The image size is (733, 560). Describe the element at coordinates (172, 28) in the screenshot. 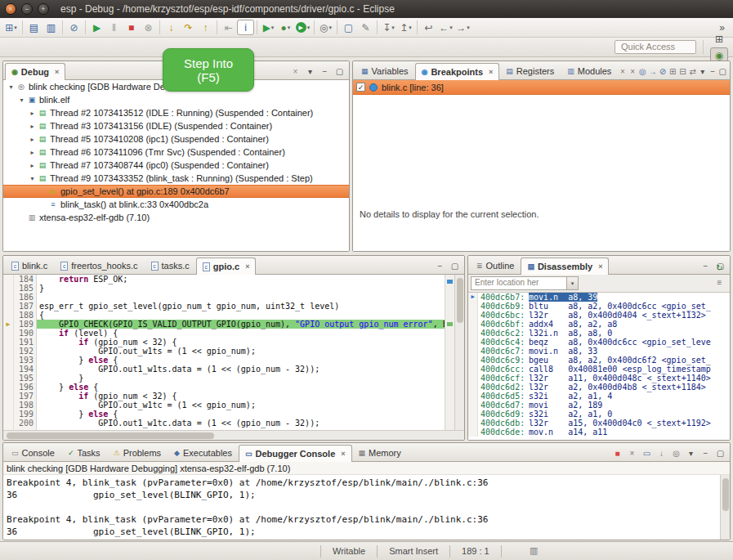

I see `step-into-icon: ↓` at that location.